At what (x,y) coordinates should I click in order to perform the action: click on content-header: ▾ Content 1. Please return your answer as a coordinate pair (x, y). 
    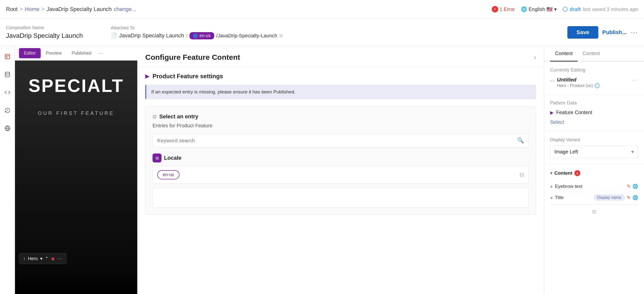
    Looking at the image, I should click on (594, 173).